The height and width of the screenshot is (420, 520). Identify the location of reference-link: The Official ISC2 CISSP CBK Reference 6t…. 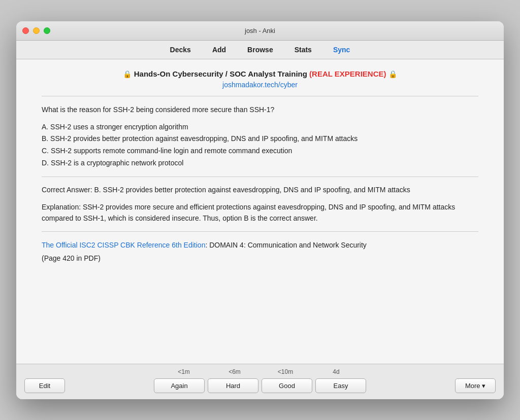
(123, 245).